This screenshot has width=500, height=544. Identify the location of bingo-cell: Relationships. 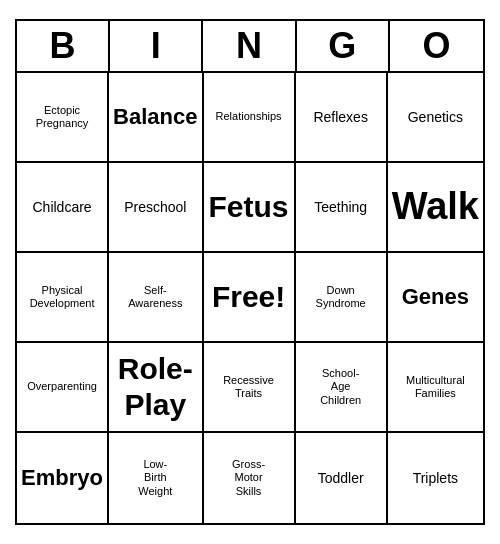
(250, 118).